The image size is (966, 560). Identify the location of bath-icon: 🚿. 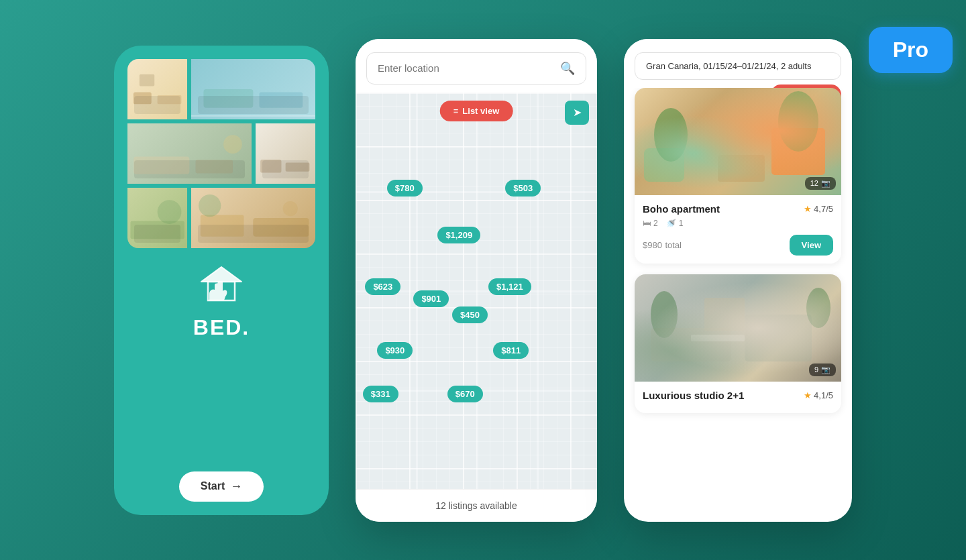
(671, 223).